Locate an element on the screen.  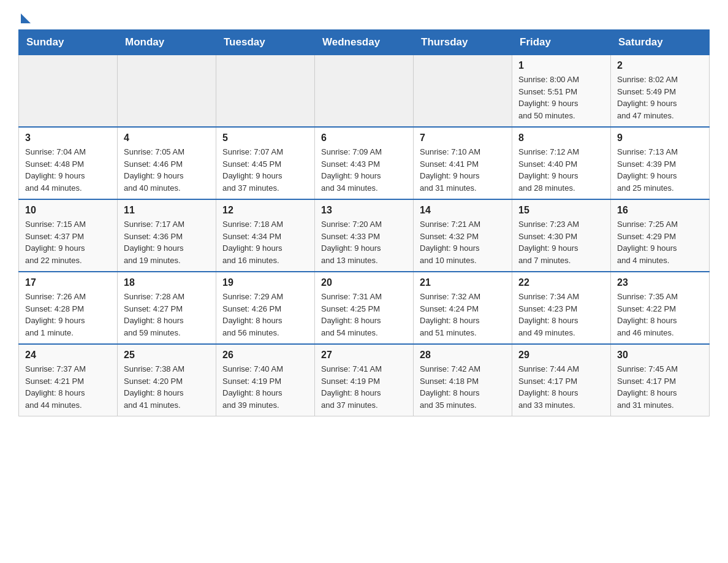
weekday-row: SundayMondayTuesdayWednesdayThursdayFrid… is located at coordinates (364, 43).